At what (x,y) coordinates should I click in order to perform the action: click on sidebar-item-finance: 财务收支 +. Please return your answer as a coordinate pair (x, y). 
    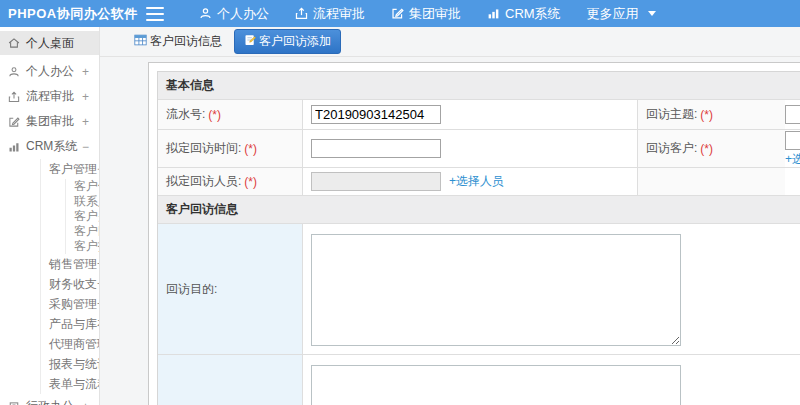
    Looking at the image, I should click on (70, 284).